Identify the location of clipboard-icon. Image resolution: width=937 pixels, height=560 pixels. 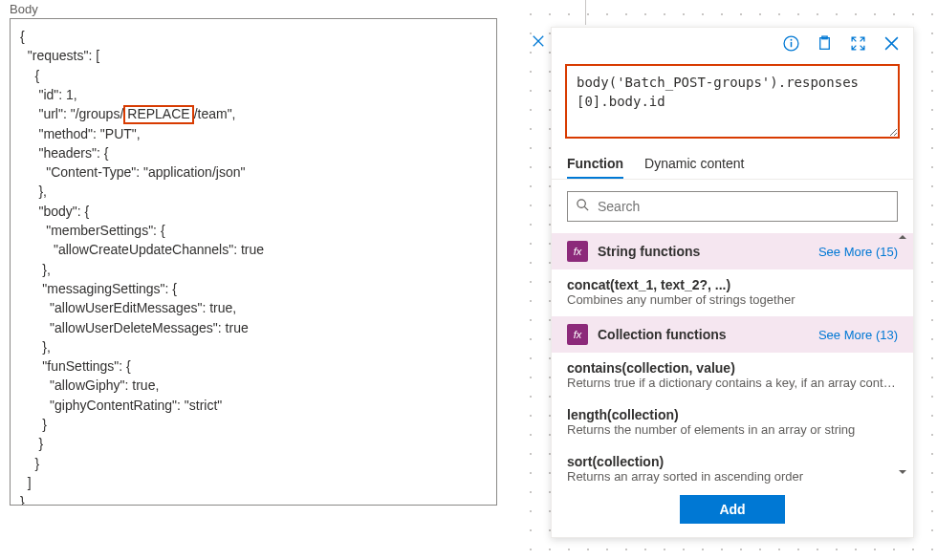
(824, 45).